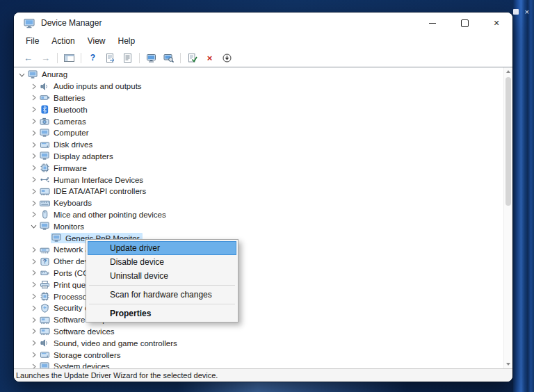  I want to click on scroll-up-icon, so click(508, 72).